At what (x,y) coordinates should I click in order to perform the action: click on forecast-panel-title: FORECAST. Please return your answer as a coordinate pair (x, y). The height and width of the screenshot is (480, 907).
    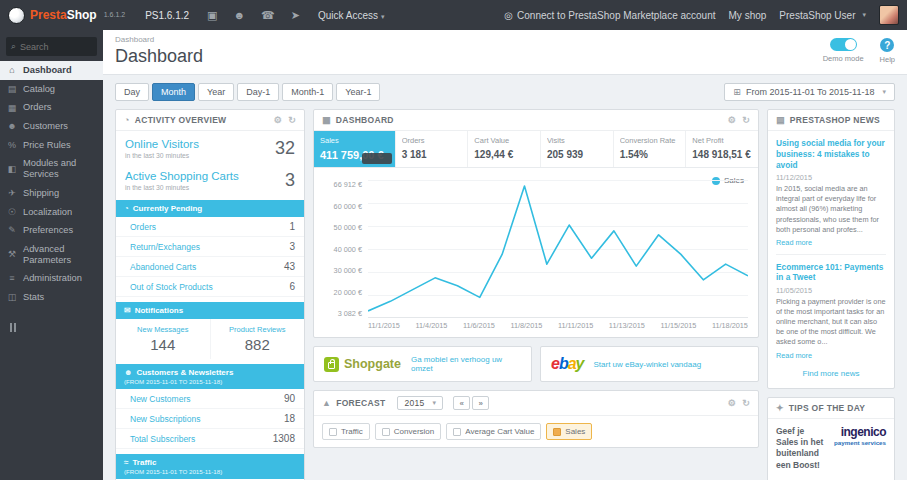
    Looking at the image, I should click on (360, 403).